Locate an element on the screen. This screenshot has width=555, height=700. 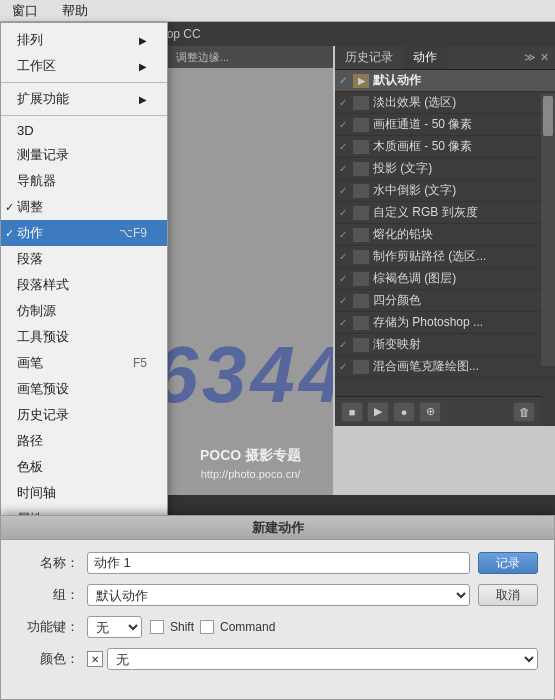
name-input is located at coordinates (278, 563).